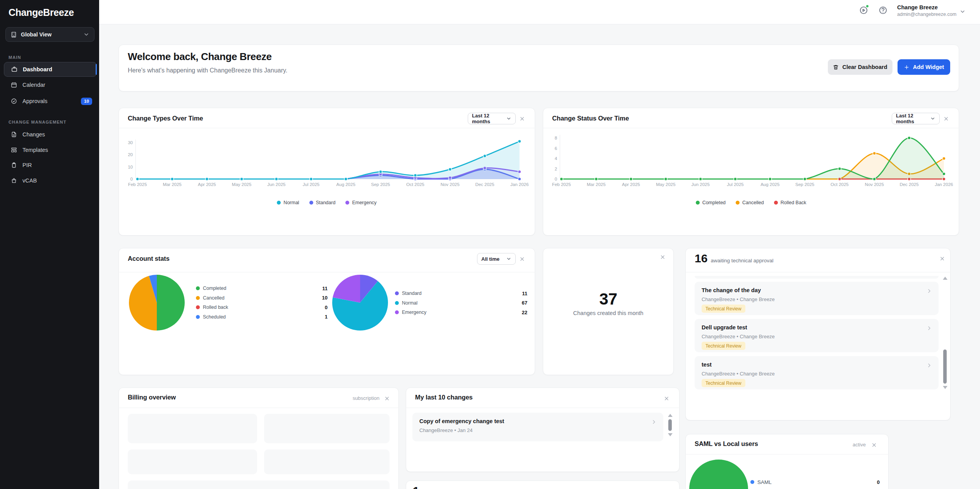 The width and height of the screenshot is (980, 489). I want to click on svg-text: Sep 2025, so click(805, 184).